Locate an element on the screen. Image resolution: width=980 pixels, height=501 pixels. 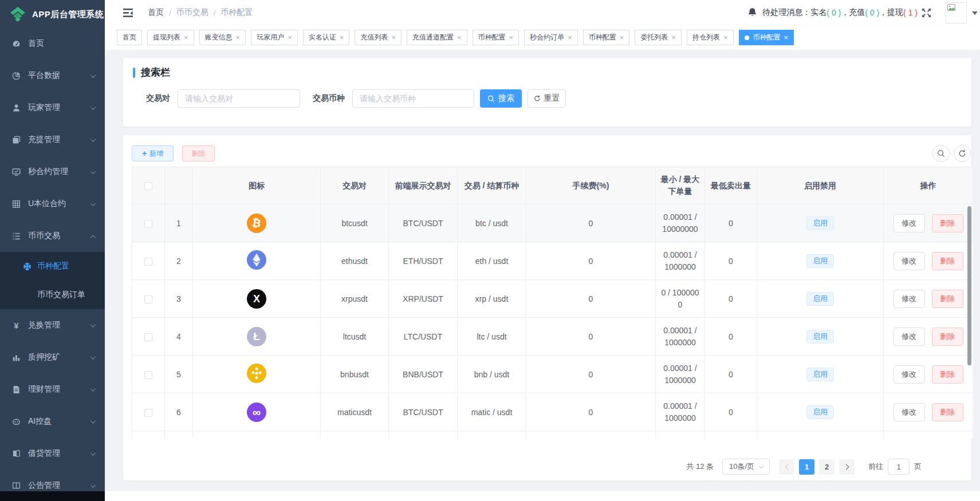
page-button-2: 2 is located at coordinates (827, 467).